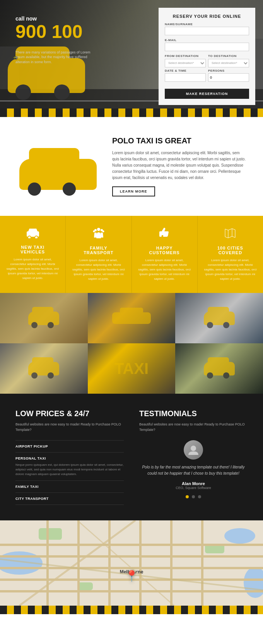 This screenshot has height=644, width=263. Describe the element at coordinates (132, 576) in the screenshot. I see `map-location-pin: 📍` at that location.